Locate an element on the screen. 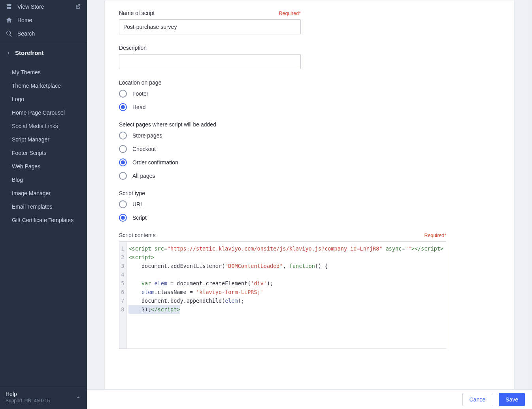 Image resolution: width=532 pixels, height=409 pixels. sidebar-item-label: Blog is located at coordinates (17, 180).